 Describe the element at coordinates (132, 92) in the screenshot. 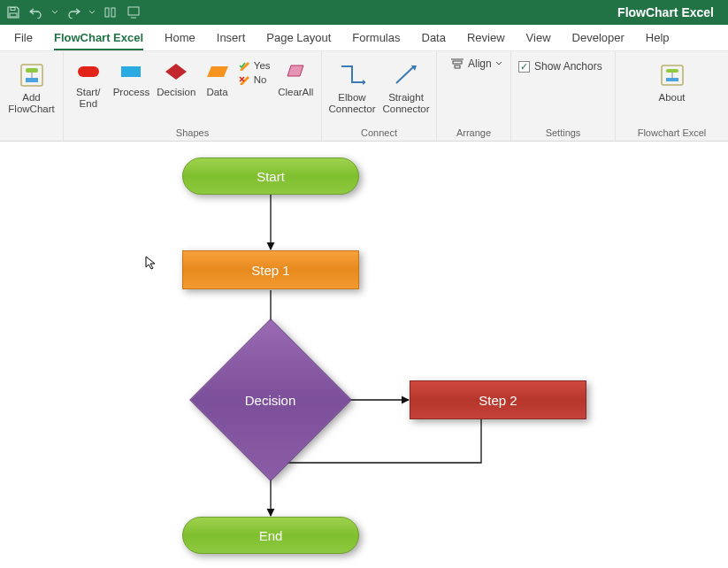

I see `process-label: Process` at that location.